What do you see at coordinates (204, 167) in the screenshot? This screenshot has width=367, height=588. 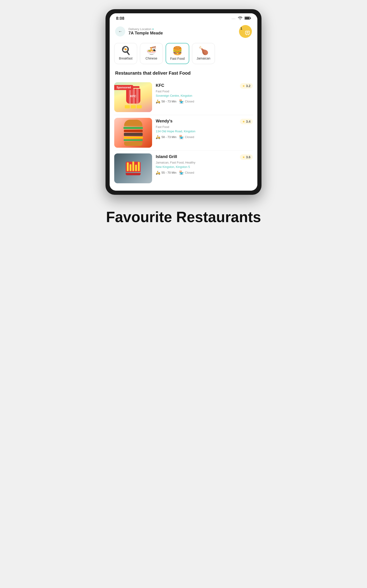 I see `island-grill-location: New Kingston, Kingston 5` at bounding box center [204, 167].